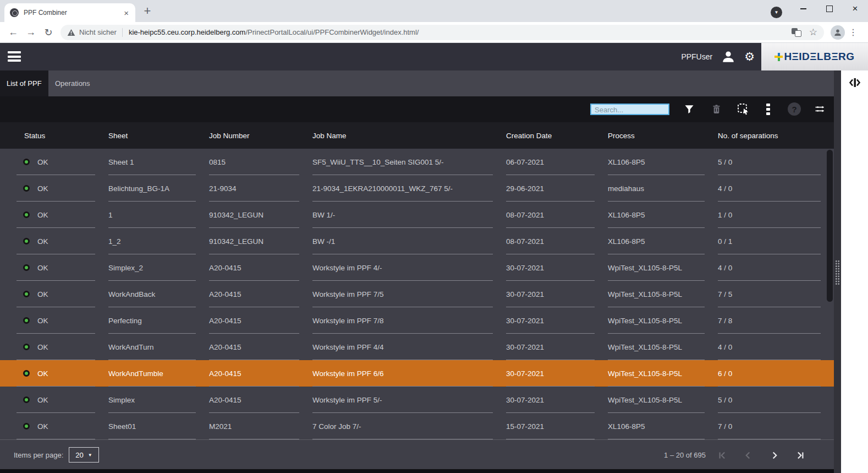 The width and height of the screenshot is (868, 473). What do you see at coordinates (409, 135) in the screenshot?
I see `column-header-job-name: Job Name` at bounding box center [409, 135].